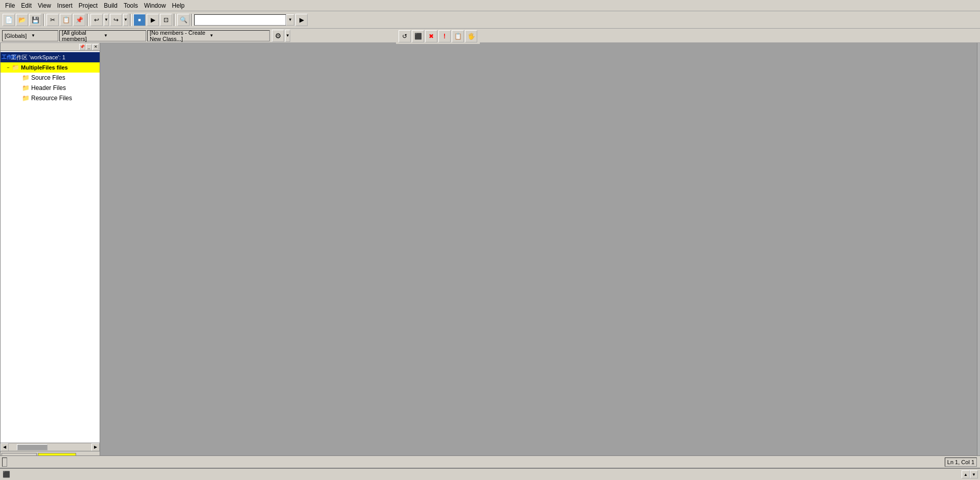 Image resolution: width=980 pixels, height=480 pixels. What do you see at coordinates (126, 20) in the screenshot?
I see `redo-arrow: ▼` at bounding box center [126, 20].